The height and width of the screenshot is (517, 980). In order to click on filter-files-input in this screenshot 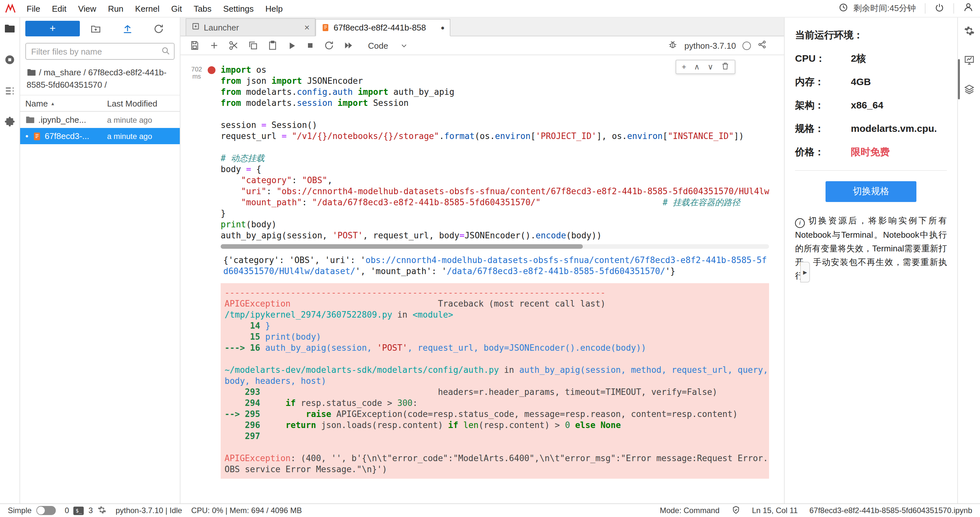, I will do `click(100, 51)`.